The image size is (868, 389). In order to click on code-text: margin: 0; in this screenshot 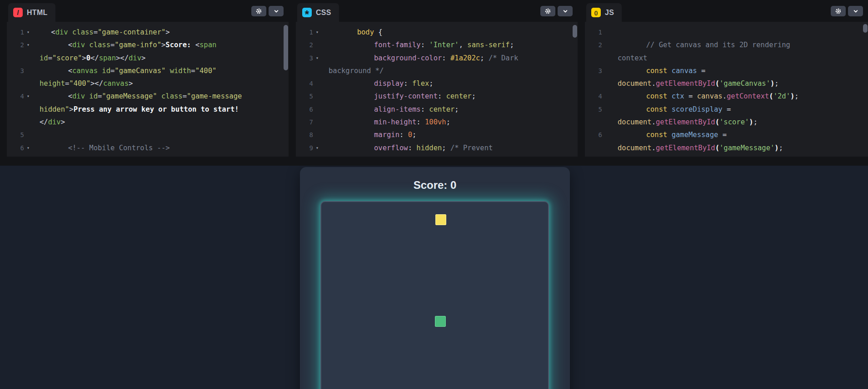, I will do `click(369, 135)`.